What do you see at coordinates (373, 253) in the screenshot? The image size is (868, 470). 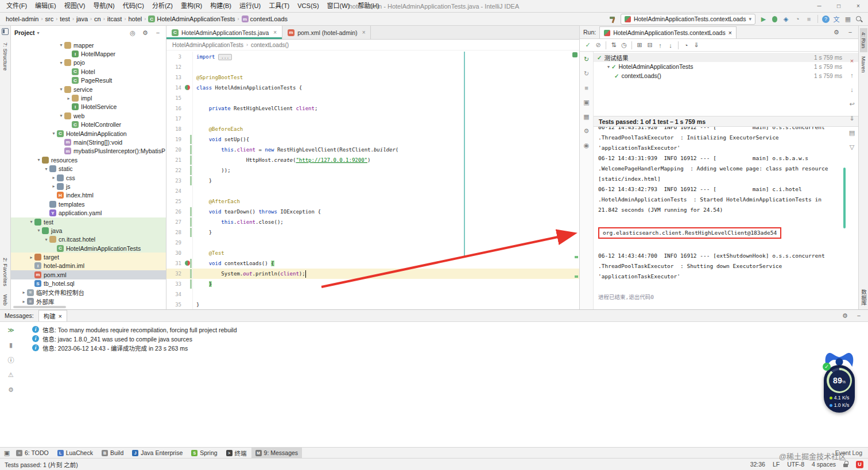 I see `code-line: 30 @Test` at bounding box center [373, 253].